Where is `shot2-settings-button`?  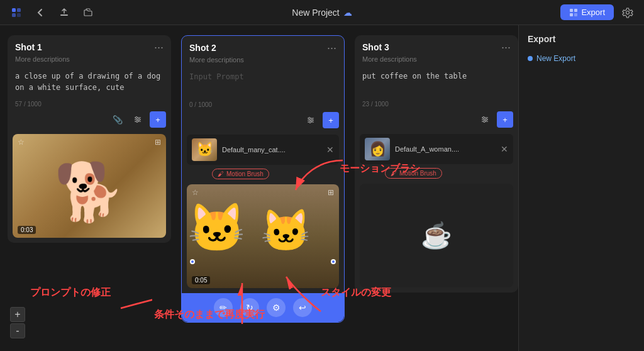 shot2-settings-button is located at coordinates (311, 120).